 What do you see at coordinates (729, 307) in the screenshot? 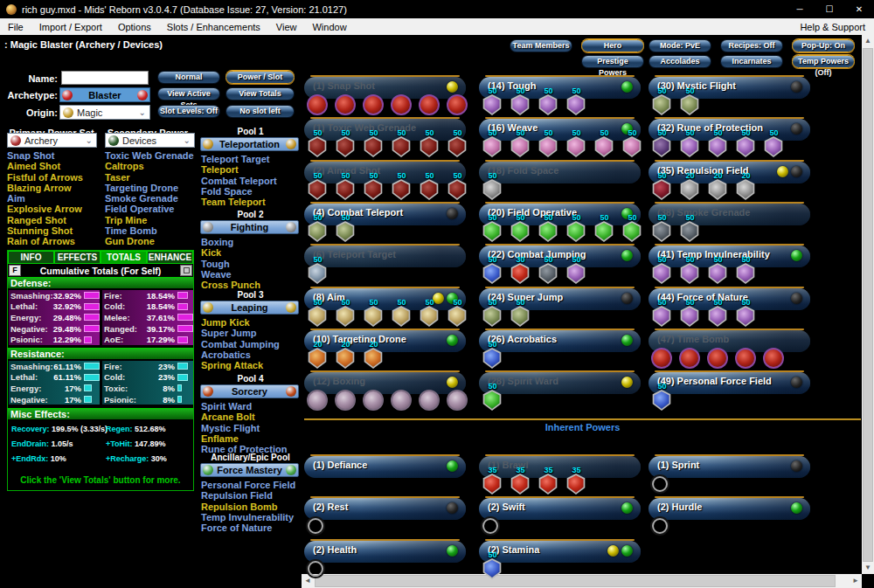
I see `power-force-of-nature: (44) Force of Nature50505050` at bounding box center [729, 307].